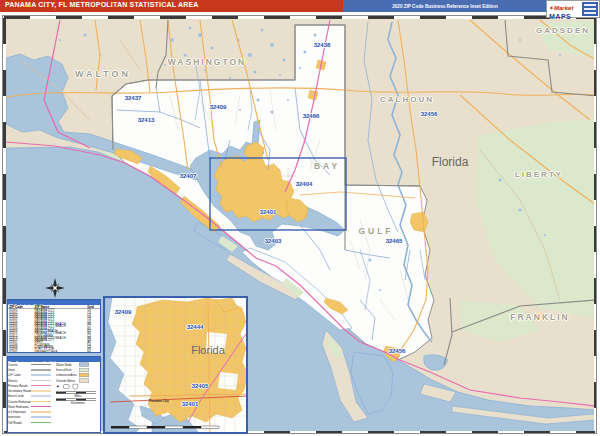 This screenshot has height=436, width=600. I want to click on page-title: PANAMA CITY, FL METROPOLITAN STATISTICAL…, so click(102, 4).